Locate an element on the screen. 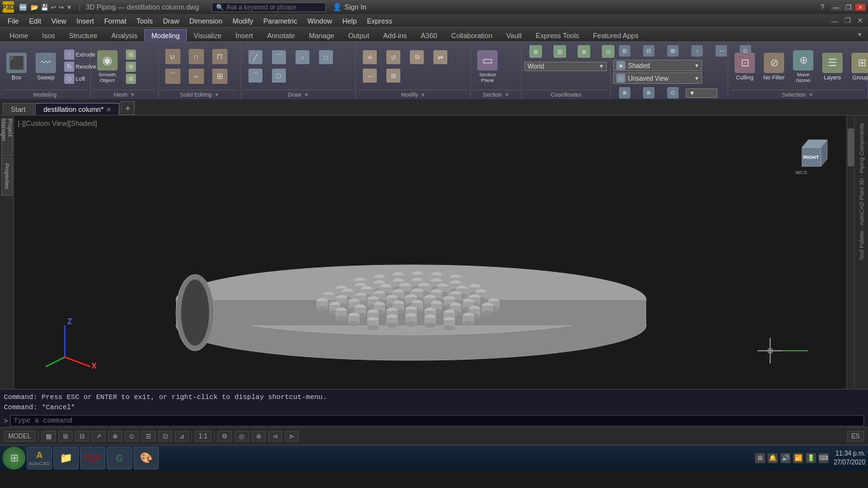 This screenshot has width=868, height=488. fillet-btn: ⌒ is located at coordinates (173, 76).